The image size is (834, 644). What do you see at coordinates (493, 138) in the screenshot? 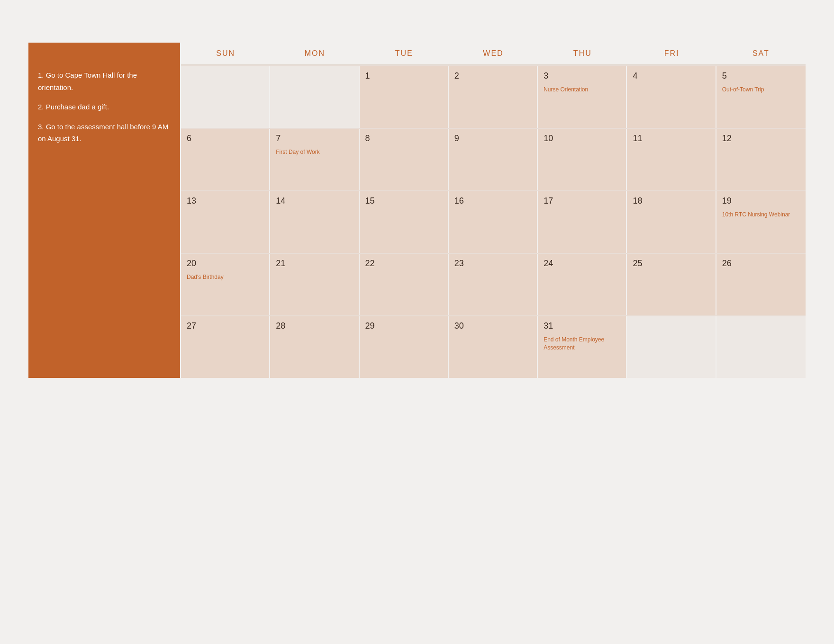
I see `day-number: 9` at bounding box center [493, 138].